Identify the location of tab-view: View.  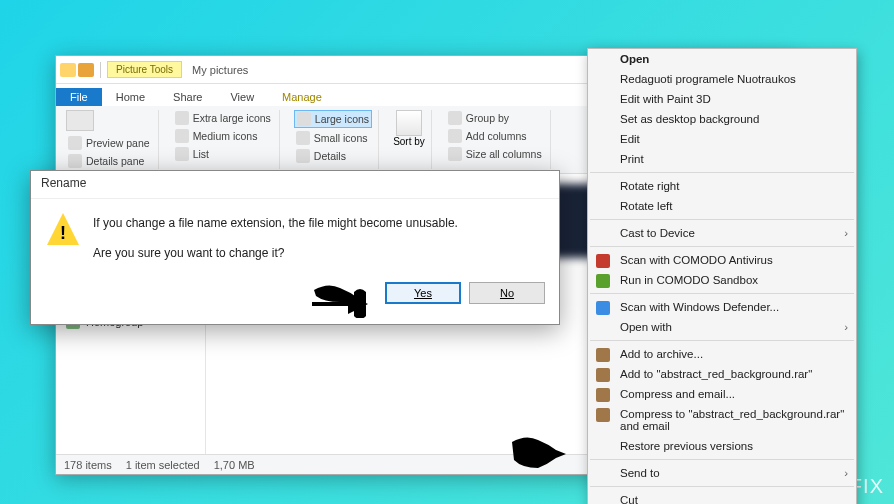
(242, 97).